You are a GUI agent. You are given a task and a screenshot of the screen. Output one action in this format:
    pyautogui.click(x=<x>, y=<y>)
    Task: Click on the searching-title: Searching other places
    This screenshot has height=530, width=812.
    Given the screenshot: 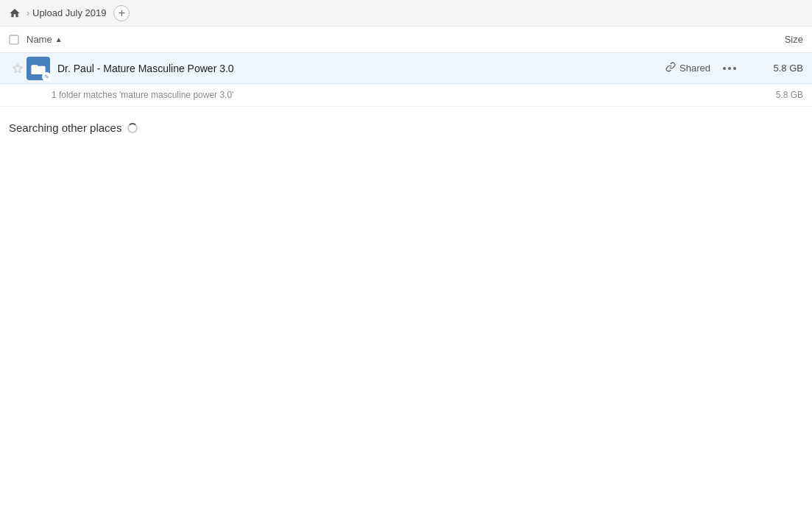 What is the action you would take?
    pyautogui.click(x=406, y=128)
    